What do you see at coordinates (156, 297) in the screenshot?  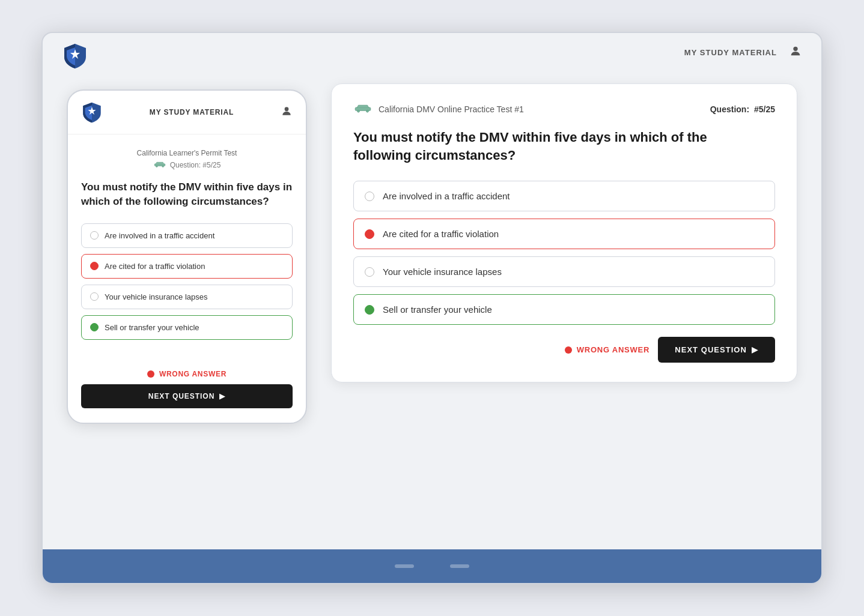 I see `mobile-option-text-3: Your vehicle insurance lapses` at bounding box center [156, 297].